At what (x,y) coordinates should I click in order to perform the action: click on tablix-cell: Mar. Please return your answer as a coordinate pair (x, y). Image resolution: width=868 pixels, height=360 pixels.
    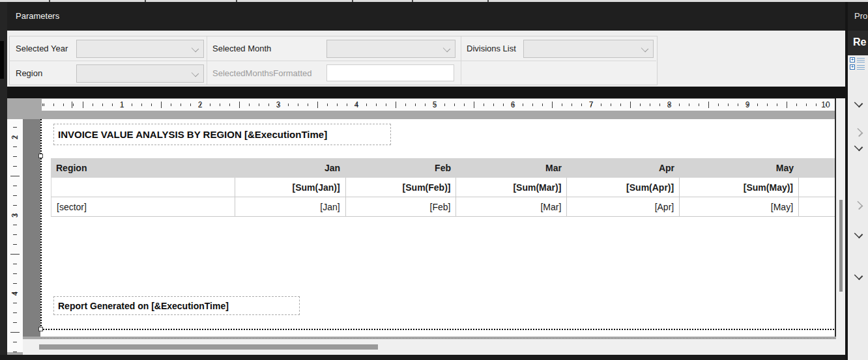
    Looking at the image, I should click on (512, 168).